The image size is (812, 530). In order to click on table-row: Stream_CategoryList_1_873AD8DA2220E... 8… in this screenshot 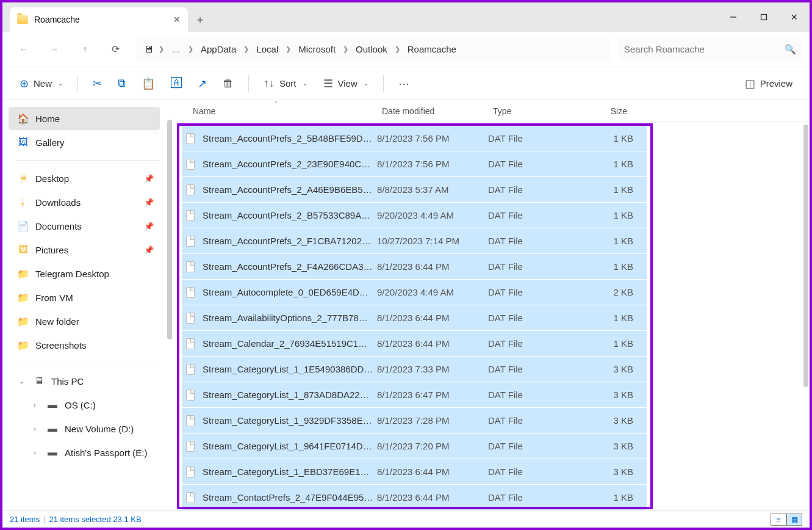, I will do `click(414, 394)`.